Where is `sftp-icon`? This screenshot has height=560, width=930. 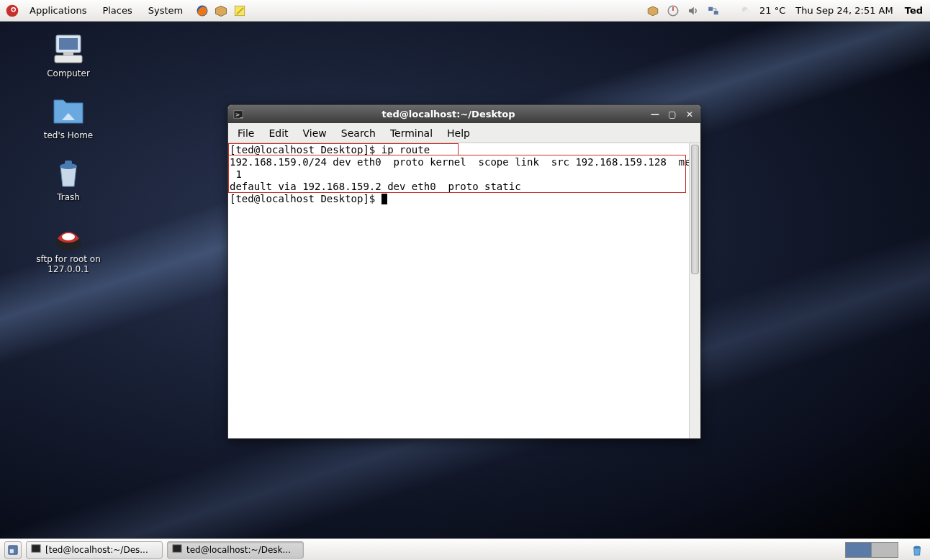 sftp-icon is located at coordinates (68, 235).